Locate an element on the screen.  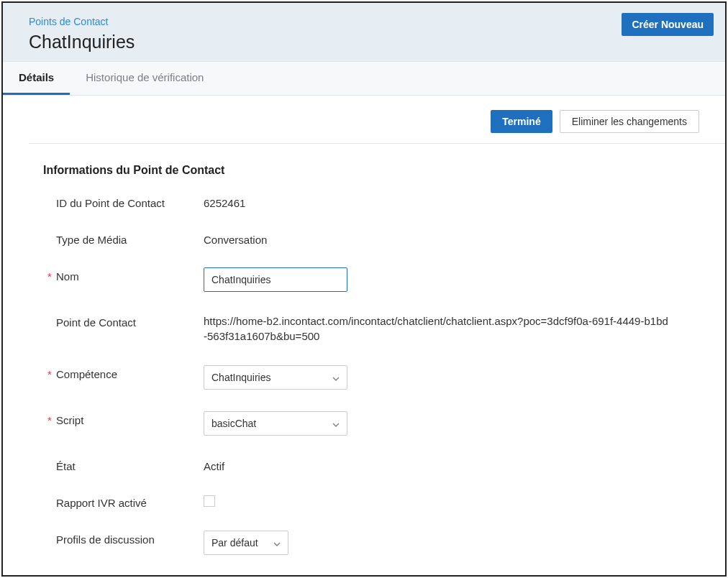
media-type-label: Type de Média is located at coordinates (129, 239).